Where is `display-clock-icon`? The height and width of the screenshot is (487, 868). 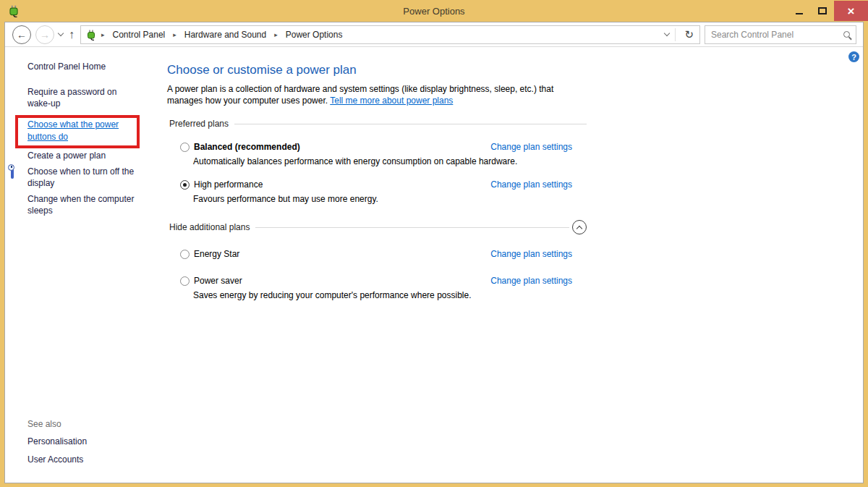 display-clock-icon is located at coordinates (17, 172).